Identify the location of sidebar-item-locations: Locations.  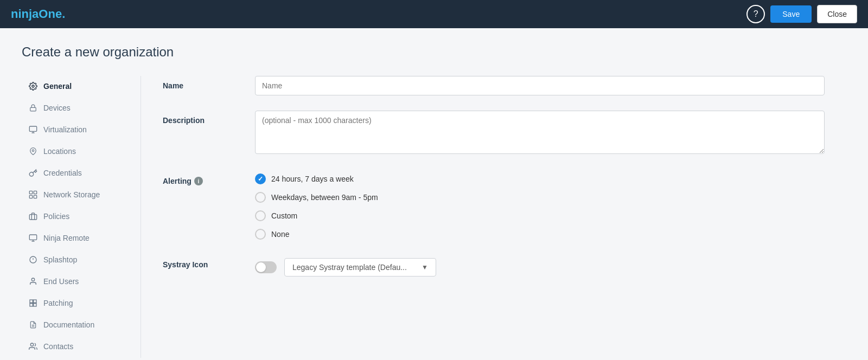
(76, 151).